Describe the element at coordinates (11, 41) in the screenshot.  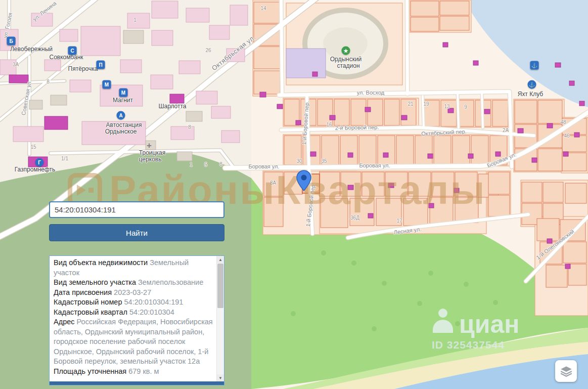
I see `bank-icon: Б` at that location.